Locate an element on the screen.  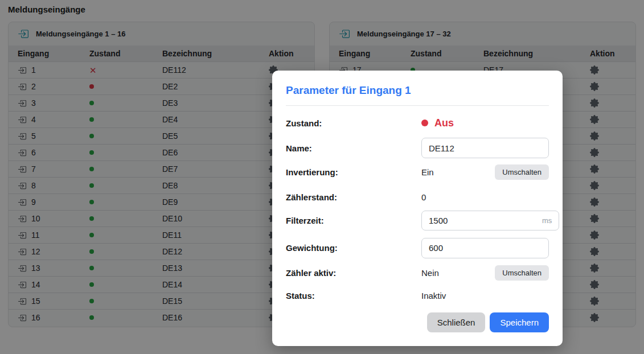
dialog-footer: Schließen Speichern is located at coordinates (417, 322).